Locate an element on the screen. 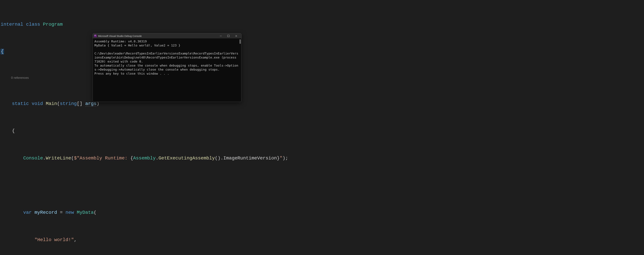 The height and width of the screenshot is (255, 644). console-line: Press any key to close this window . . . is located at coordinates (132, 74).